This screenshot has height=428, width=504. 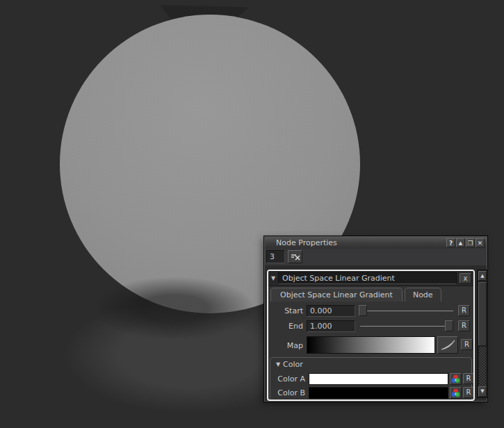 What do you see at coordinates (331, 311) in the screenshot?
I see `start-value-field: 0.000` at bounding box center [331, 311].